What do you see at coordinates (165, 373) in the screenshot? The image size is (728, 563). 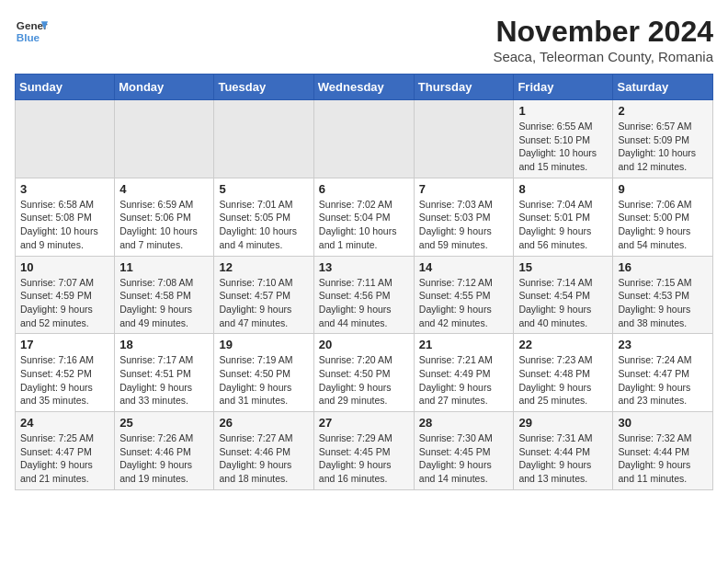 I see `calendar-cell: 18Sunrise: 7:17 AM Sunset: 4:51 PM Dayli…` at bounding box center [165, 373].